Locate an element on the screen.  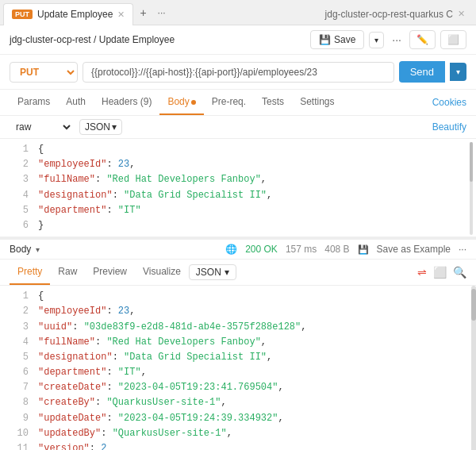
new-tab-button: + is located at coordinates (143, 13).